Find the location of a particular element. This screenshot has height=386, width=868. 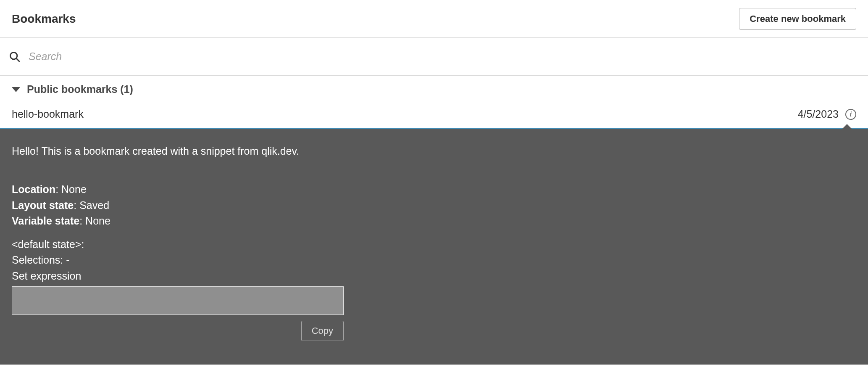

create-bookmark-button: Create new bookmark is located at coordinates (797, 19).